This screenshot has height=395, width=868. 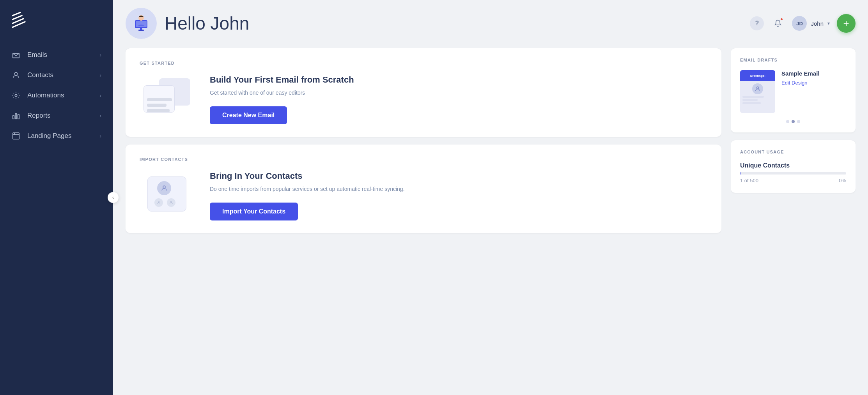 I want to click on sidebar-toggle-button: ‹, so click(x=113, y=198).